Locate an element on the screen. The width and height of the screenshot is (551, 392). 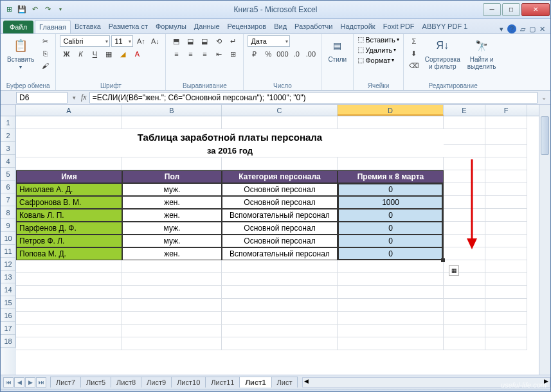
scrollbar-thumb is located at coordinates (545, 136).